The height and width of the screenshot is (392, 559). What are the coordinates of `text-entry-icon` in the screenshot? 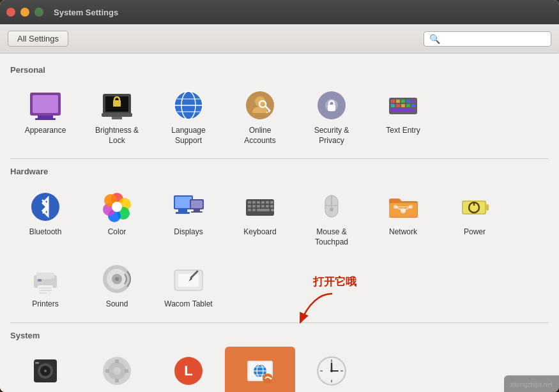 It's located at (403, 105).